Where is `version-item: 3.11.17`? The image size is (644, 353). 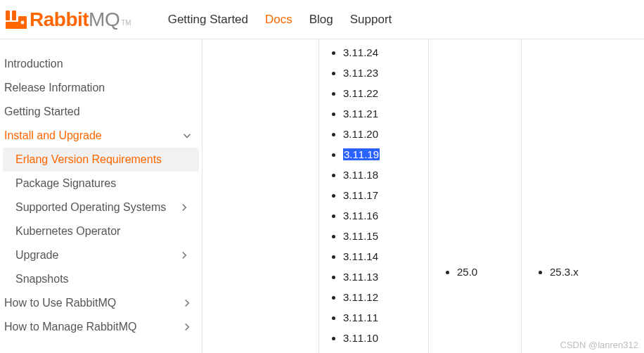 version-item: 3.11.17 is located at coordinates (380, 195).